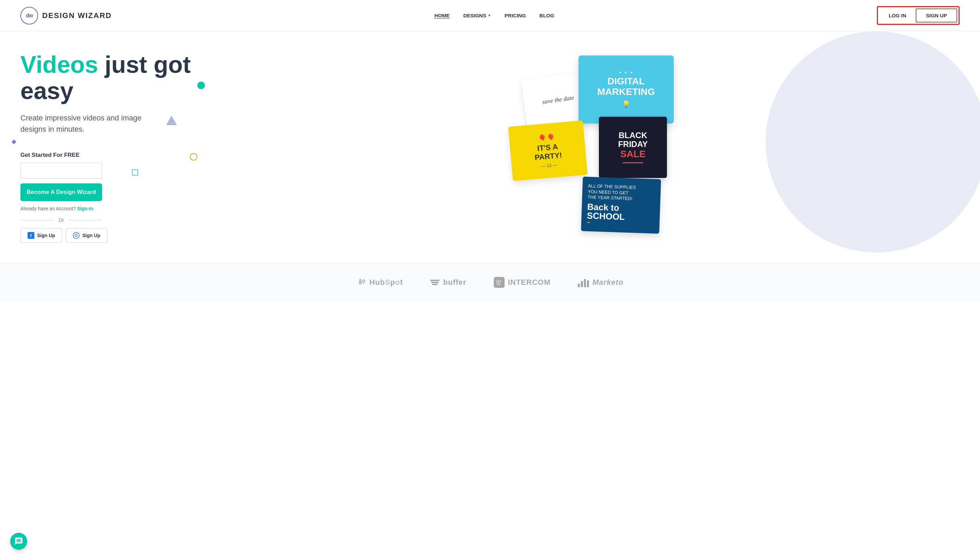 The image size is (980, 560). Describe the element at coordinates (918, 15) in the screenshot. I see `header-auth-buttons: LOG IN SIGN UP` at that location.